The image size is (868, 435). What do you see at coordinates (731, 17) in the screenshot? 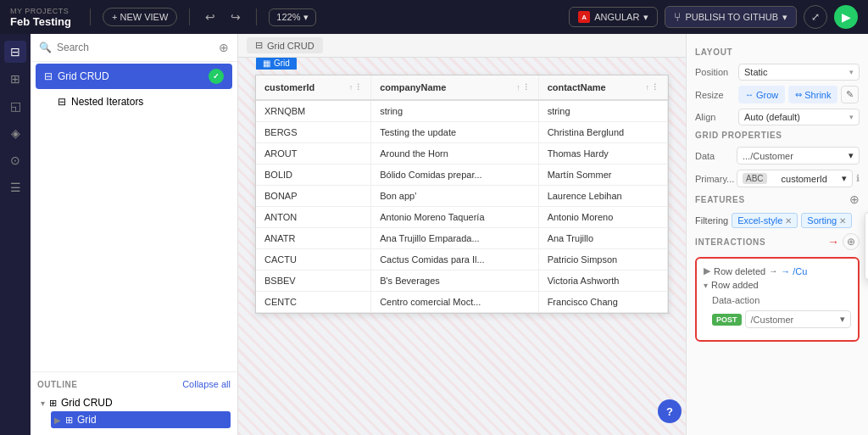
I see `publish-button: ⑂ PUBLISH TO GITHUB ▾` at bounding box center [731, 17].